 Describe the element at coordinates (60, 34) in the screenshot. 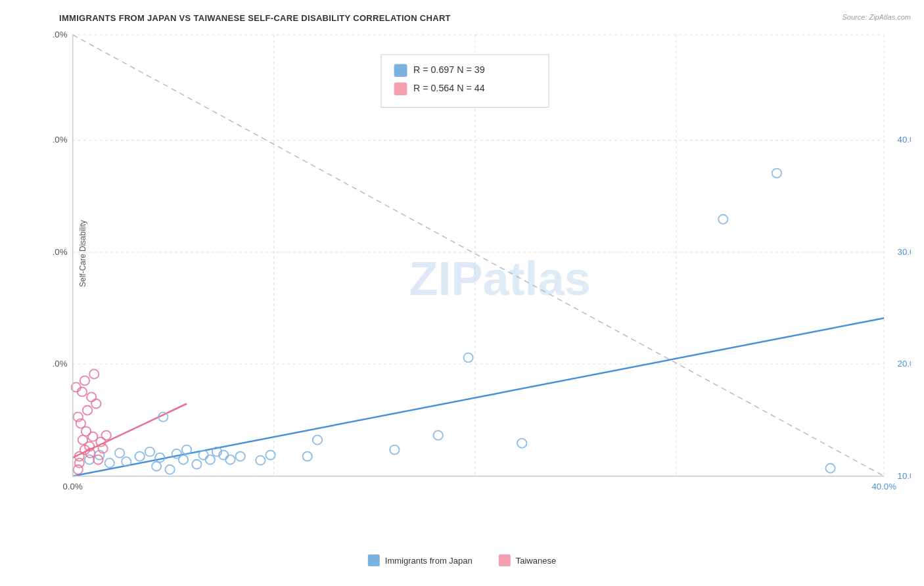

I see `y-tick-40: 40.0%` at that location.